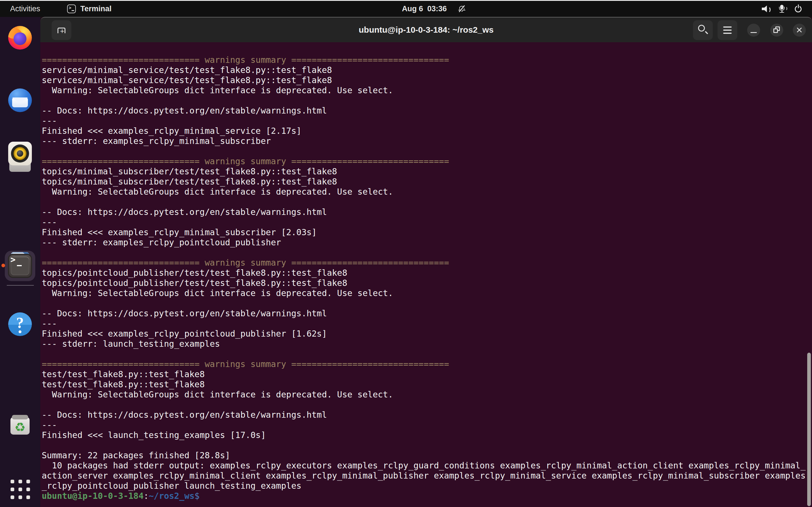 The image size is (812, 507). I want to click on close-button, so click(799, 30).